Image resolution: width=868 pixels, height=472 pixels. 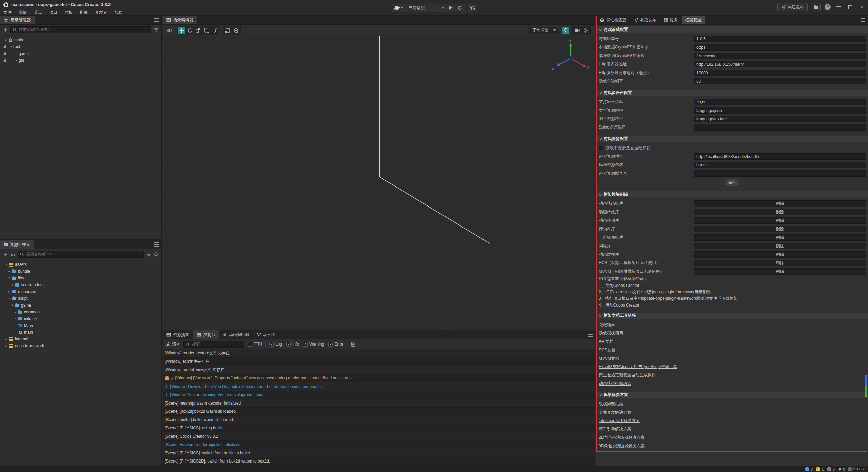 What do you see at coordinates (81, 60) in the screenshot?
I see `tree-item: ▸gui` at bounding box center [81, 60].